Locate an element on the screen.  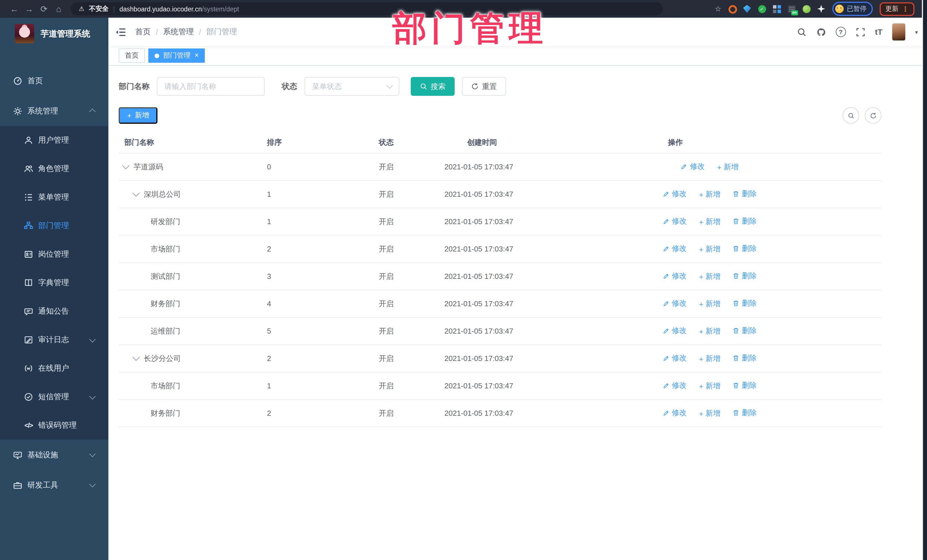
avatar is located at coordinates (899, 32).